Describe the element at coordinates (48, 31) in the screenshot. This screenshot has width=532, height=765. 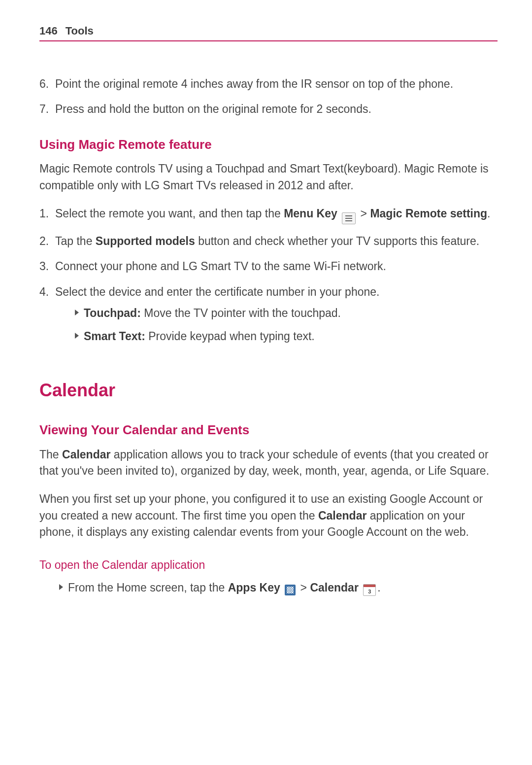
I see `page-number: 146` at that location.